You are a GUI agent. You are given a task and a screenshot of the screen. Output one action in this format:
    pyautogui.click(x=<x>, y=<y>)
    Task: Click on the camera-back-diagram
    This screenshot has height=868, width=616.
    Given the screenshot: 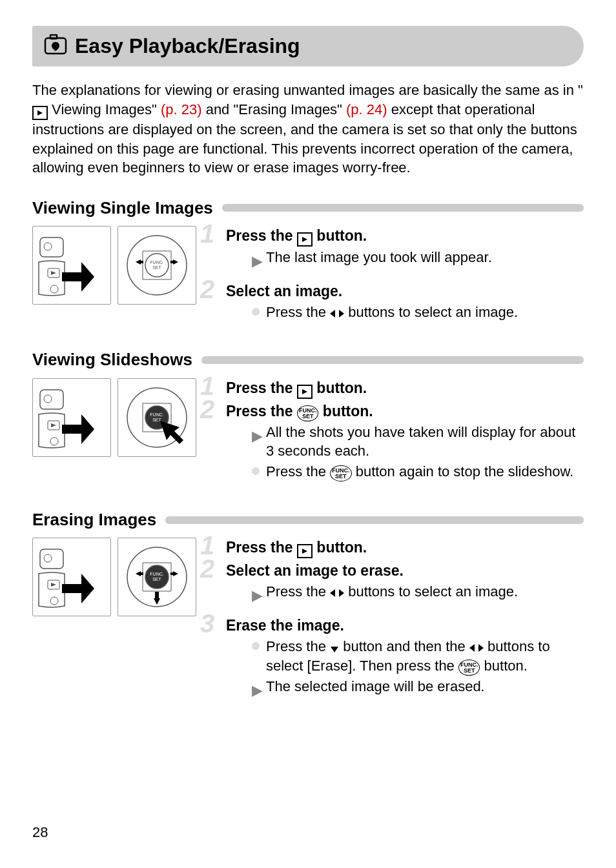 What is the action you would take?
    pyautogui.click(x=72, y=418)
    